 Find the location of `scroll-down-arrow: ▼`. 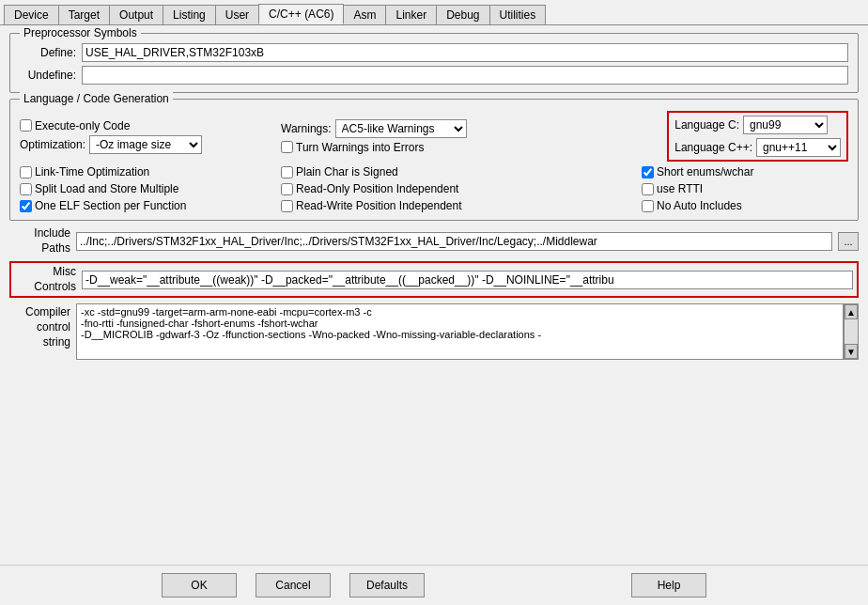

scroll-down-arrow: ▼ is located at coordinates (851, 351).